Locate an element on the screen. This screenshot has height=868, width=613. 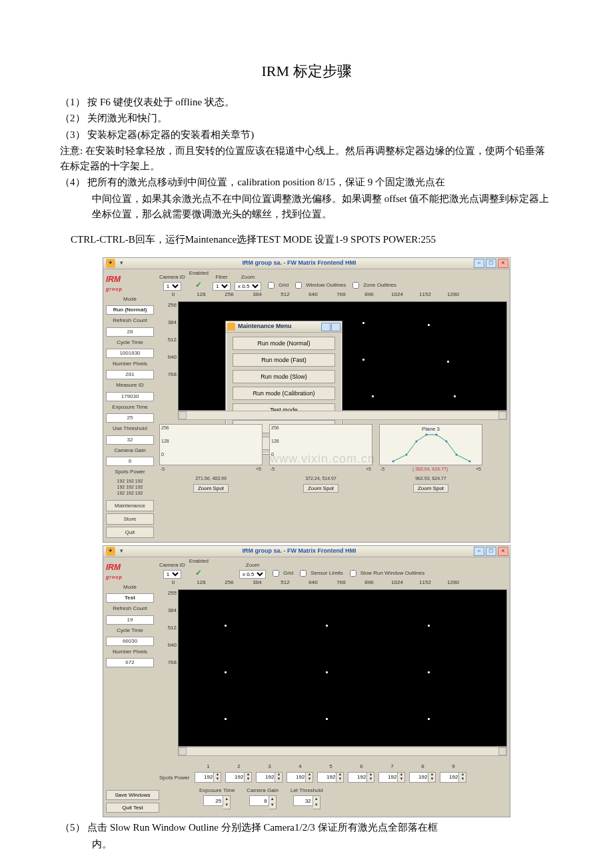
step-5b: 内。 is located at coordinates (306, 844).